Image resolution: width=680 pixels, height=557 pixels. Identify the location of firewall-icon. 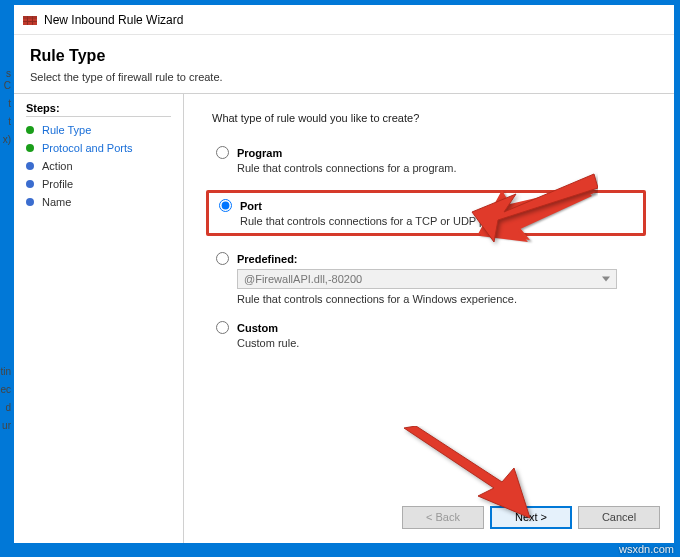
(30, 20).